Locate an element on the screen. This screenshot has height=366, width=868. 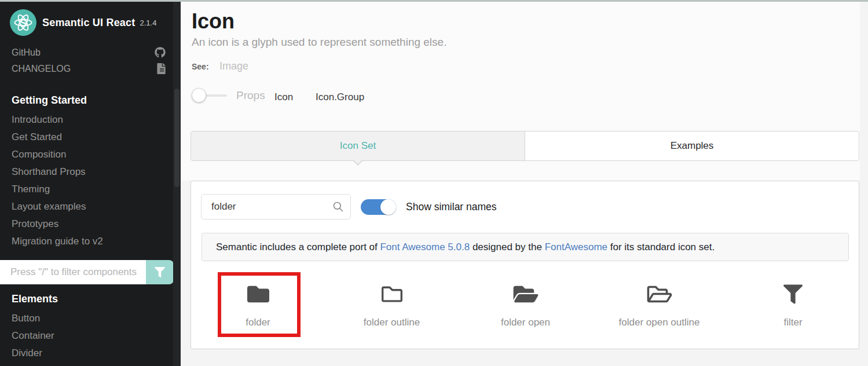
section-heading-elements: Elements is located at coordinates (35, 299).